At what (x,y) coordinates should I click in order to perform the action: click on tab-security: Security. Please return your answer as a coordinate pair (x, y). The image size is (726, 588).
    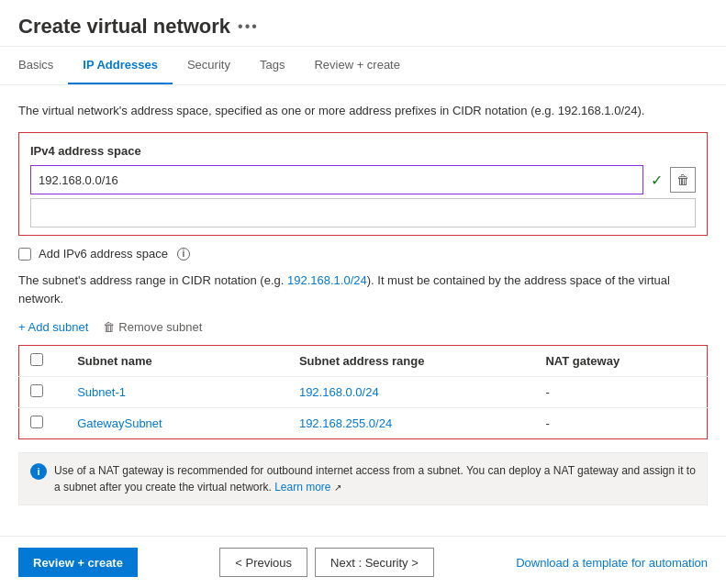
    Looking at the image, I should click on (209, 66).